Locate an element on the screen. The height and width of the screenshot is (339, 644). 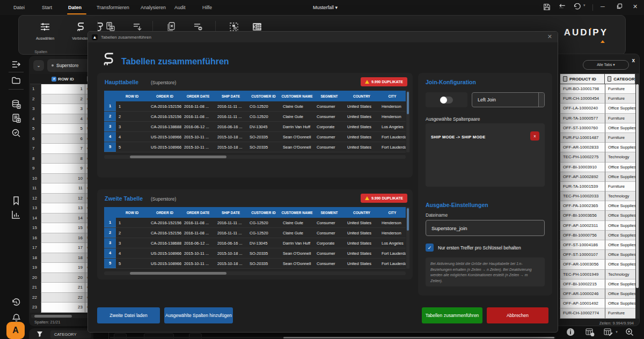
table-row: 19 19 CA is located at coordinates (62, 268).